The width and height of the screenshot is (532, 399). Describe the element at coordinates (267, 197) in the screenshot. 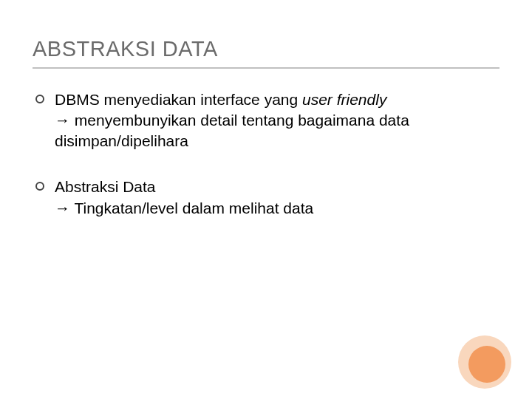

I see `bullet-item: Abstraksi Data → Tingkatan/level dalam m…` at that location.